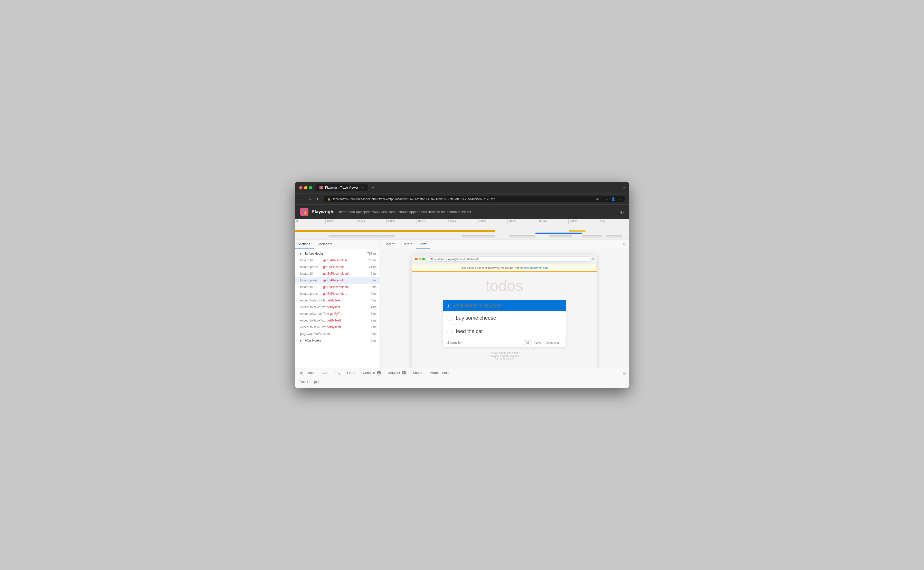  I want to click on external-link-icon: ⧉, so click(625, 244).